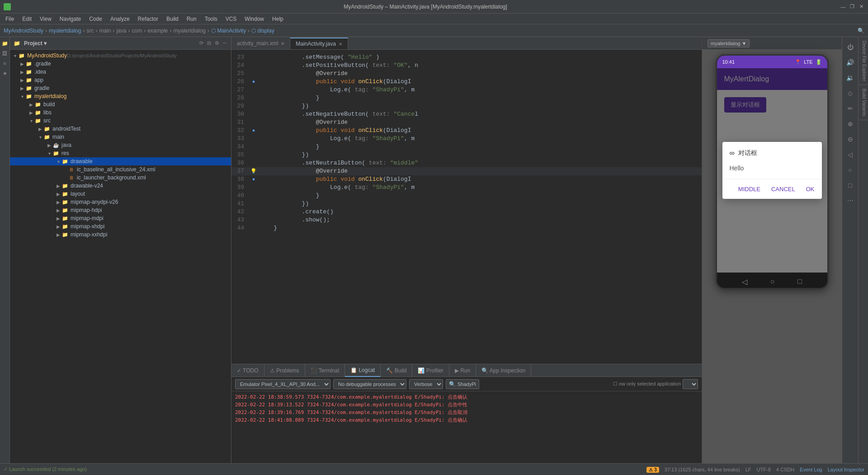  Describe the element at coordinates (745, 282) in the screenshot. I see `back-button: ◁` at that location.